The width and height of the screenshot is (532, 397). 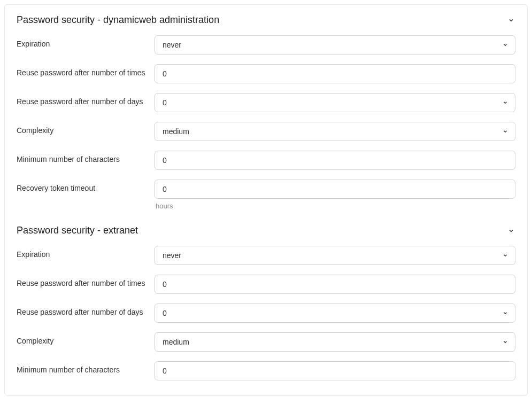 What do you see at coordinates (266, 255) in the screenshot?
I see `row-extranet-expiration: Expiration never` at bounding box center [266, 255].